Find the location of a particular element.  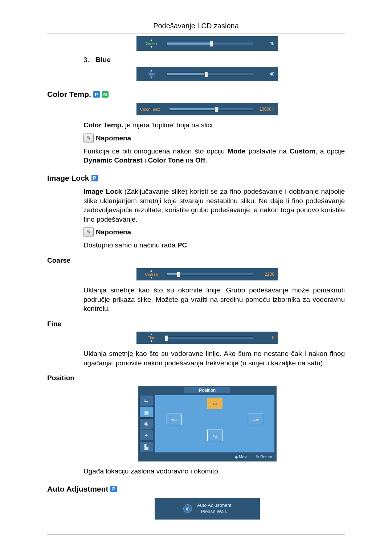

heading-coarse: Coarse is located at coordinates (196, 260).